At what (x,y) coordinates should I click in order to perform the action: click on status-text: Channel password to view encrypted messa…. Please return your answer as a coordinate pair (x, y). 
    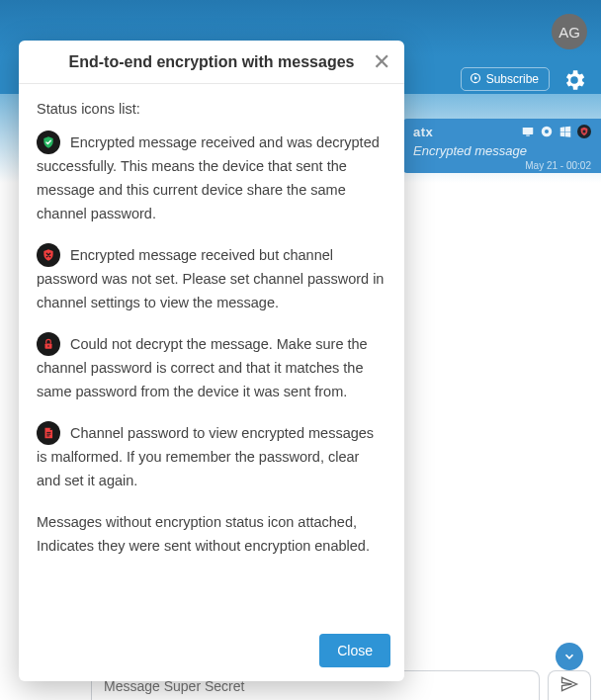
    Looking at the image, I should click on (206, 457).